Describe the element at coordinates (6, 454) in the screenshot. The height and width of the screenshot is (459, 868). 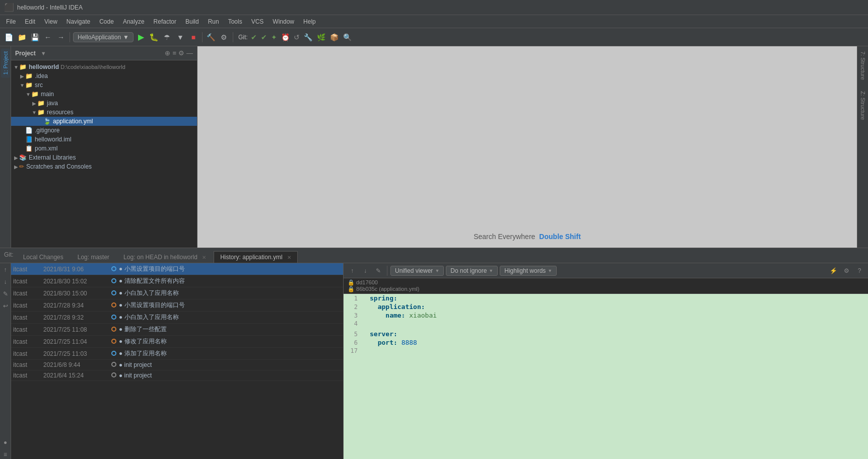
I see `git-btn-menu: ≡` at that location.